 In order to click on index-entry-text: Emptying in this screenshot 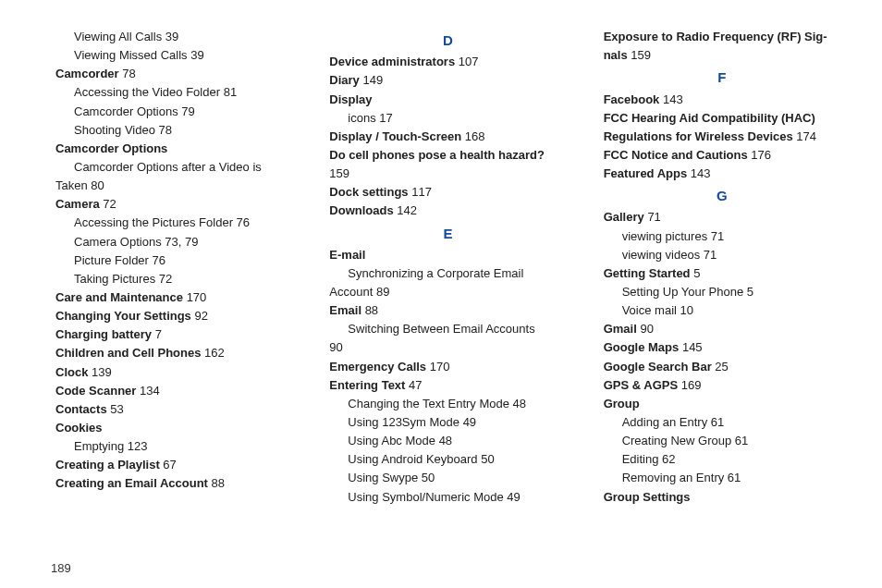, I will do `click(99, 446)`.